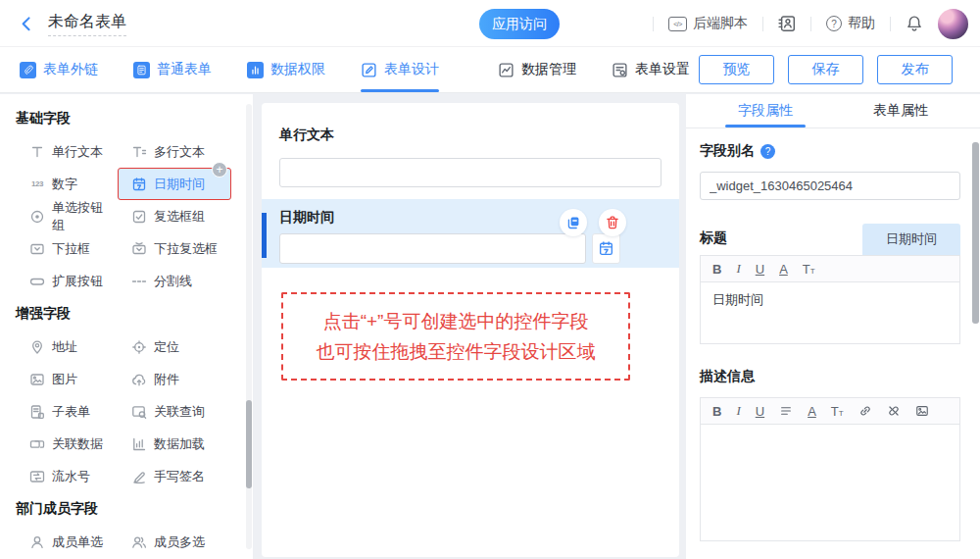 The height and width of the screenshot is (559, 980). Describe the element at coordinates (255, 71) in the screenshot. I see `bar-chart-icon` at that location.